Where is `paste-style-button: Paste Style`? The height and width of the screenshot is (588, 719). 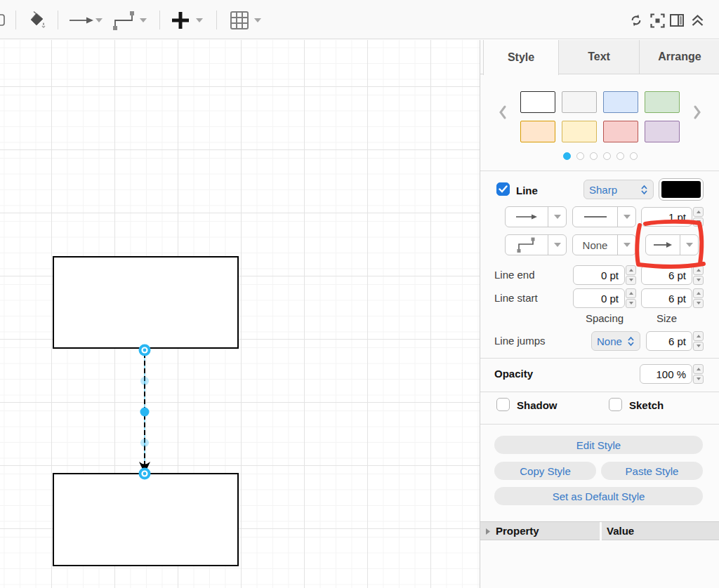 paste-style-button: Paste Style is located at coordinates (652, 471).